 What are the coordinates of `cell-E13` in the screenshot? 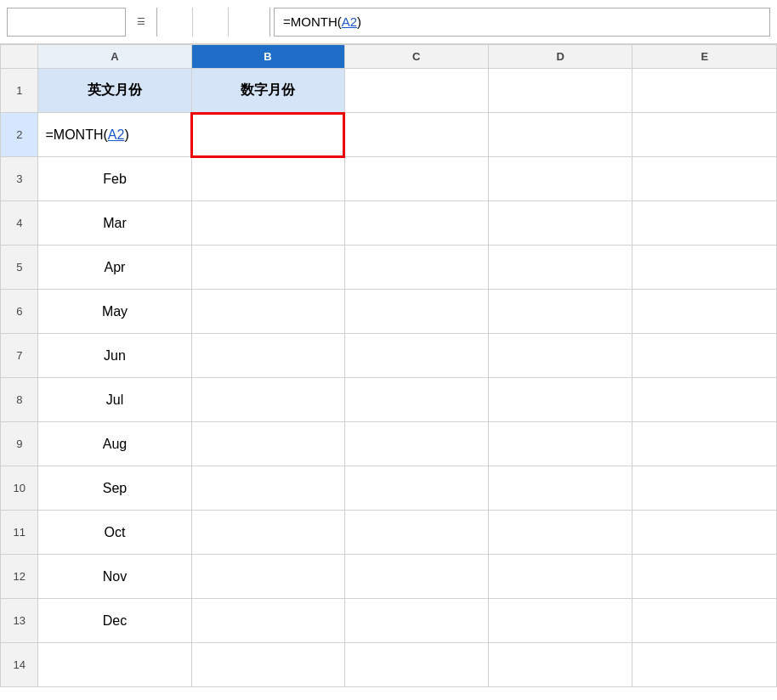 It's located at (705, 621).